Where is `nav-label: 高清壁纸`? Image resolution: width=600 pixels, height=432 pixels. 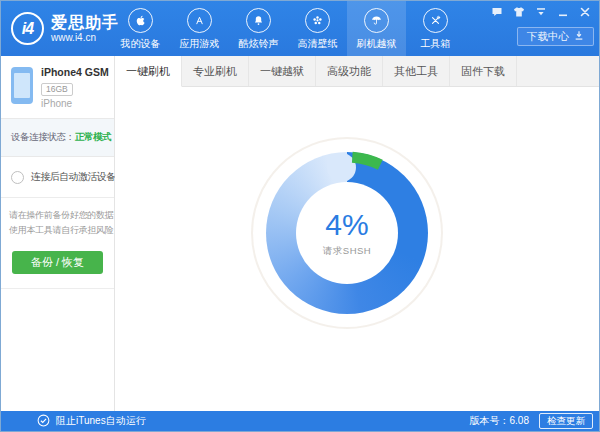
nav-label: 高清壁纸 is located at coordinates (318, 44).